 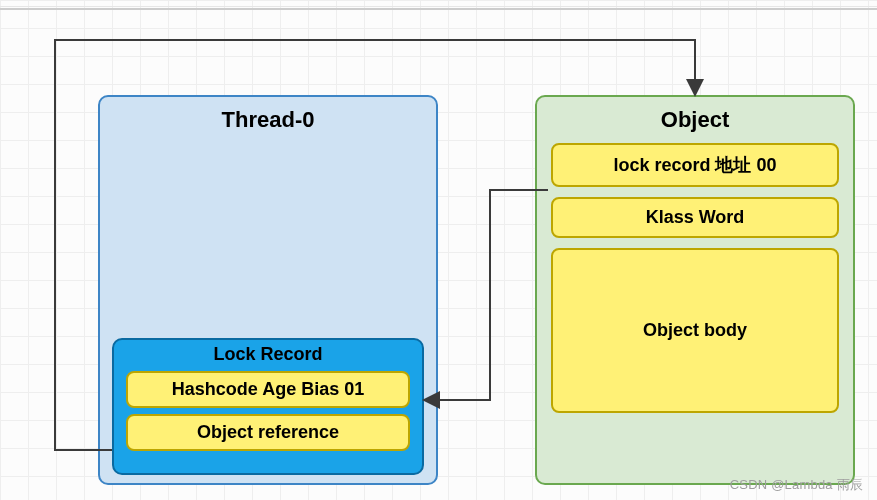 What do you see at coordinates (268, 406) in the screenshot?
I see `lock-record-box: Lock Record Hashcode Age Bias 01 Object …` at bounding box center [268, 406].